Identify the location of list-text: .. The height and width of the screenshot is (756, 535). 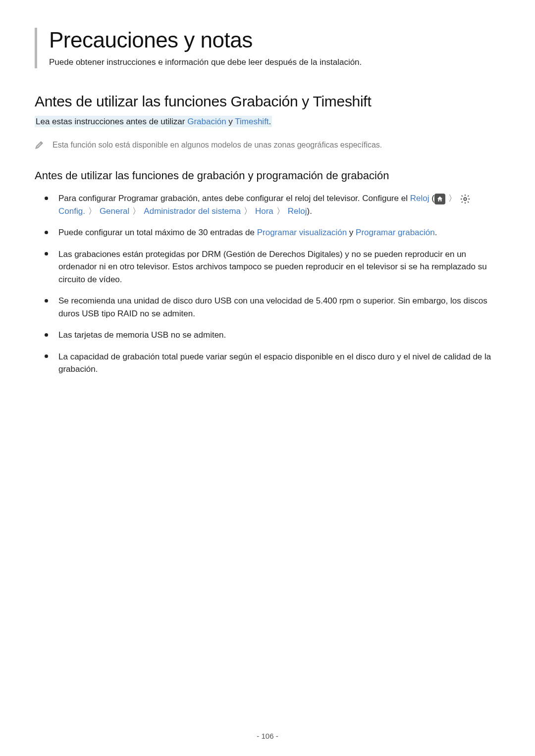
(436, 233).